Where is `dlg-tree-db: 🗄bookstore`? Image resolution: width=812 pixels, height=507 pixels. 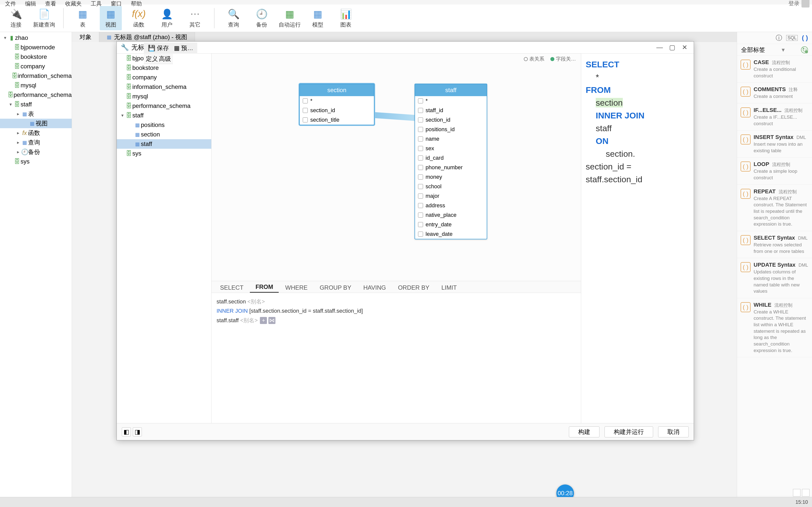
dlg-tree-db: 🗄bookstore is located at coordinates (164, 68).